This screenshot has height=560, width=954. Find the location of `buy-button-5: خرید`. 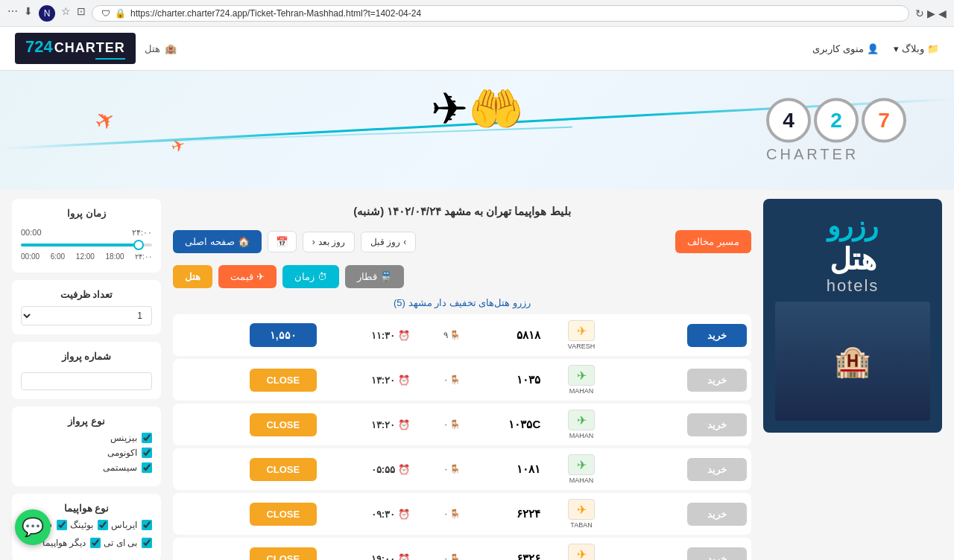

buy-button-5: خرید is located at coordinates (717, 554).